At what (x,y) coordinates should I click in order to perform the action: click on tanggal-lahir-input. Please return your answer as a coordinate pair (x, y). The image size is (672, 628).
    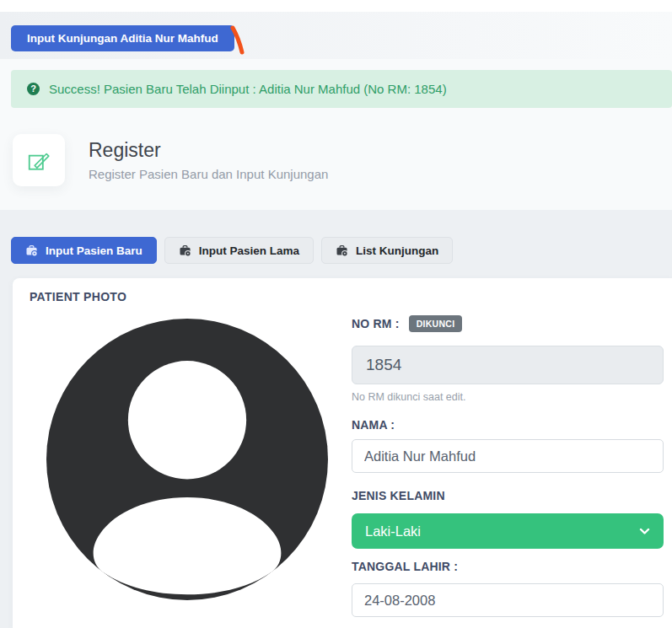
    Looking at the image, I should click on (508, 600).